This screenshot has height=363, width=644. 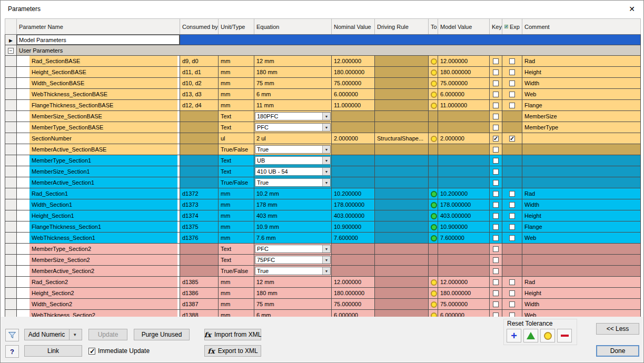 What do you see at coordinates (98, 40) in the screenshot?
I see `parameter-name-cell: Model Parameters` at bounding box center [98, 40].